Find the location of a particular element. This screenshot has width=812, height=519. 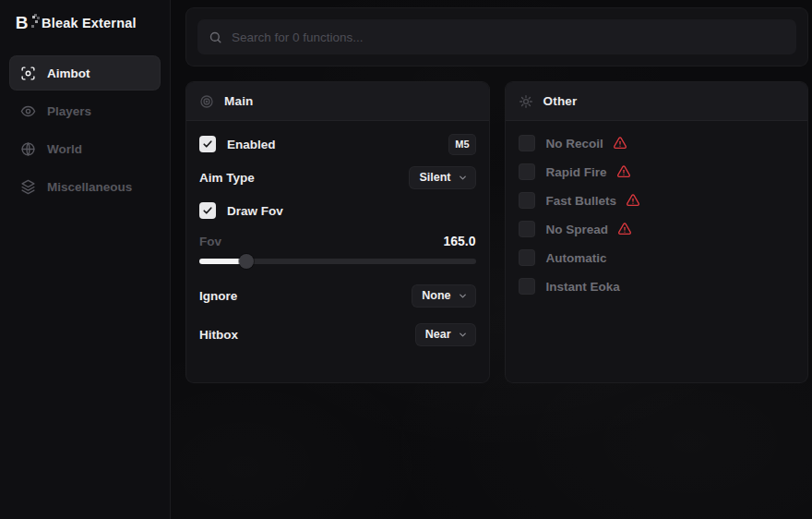

fov-label: Fov is located at coordinates (210, 242).